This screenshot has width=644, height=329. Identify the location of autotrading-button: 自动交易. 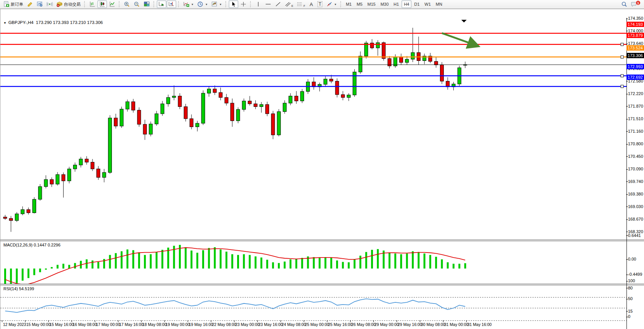
(69, 4).